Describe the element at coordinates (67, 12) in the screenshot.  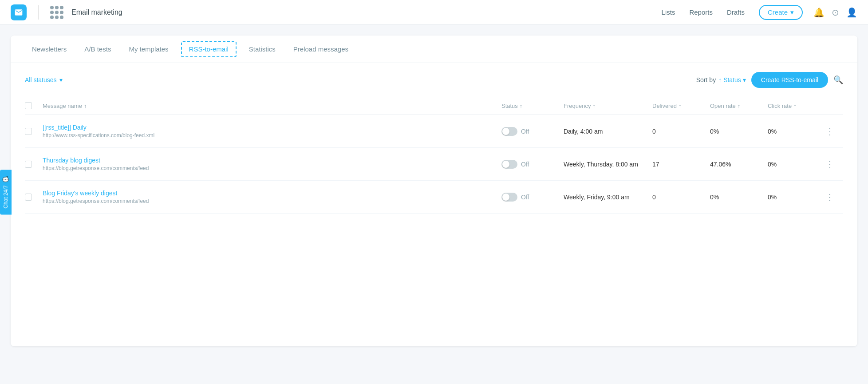
I see `logo-area: Email marketing` at that location.